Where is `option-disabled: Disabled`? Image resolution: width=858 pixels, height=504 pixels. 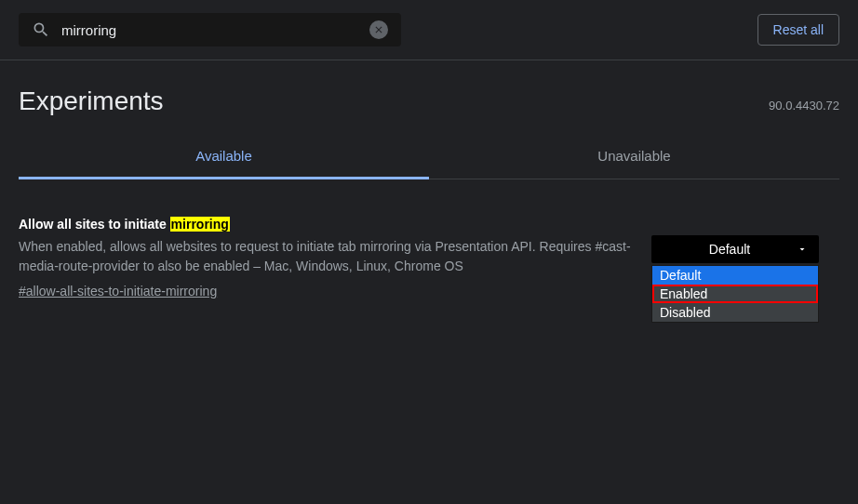
option-disabled: Disabled is located at coordinates (735, 312).